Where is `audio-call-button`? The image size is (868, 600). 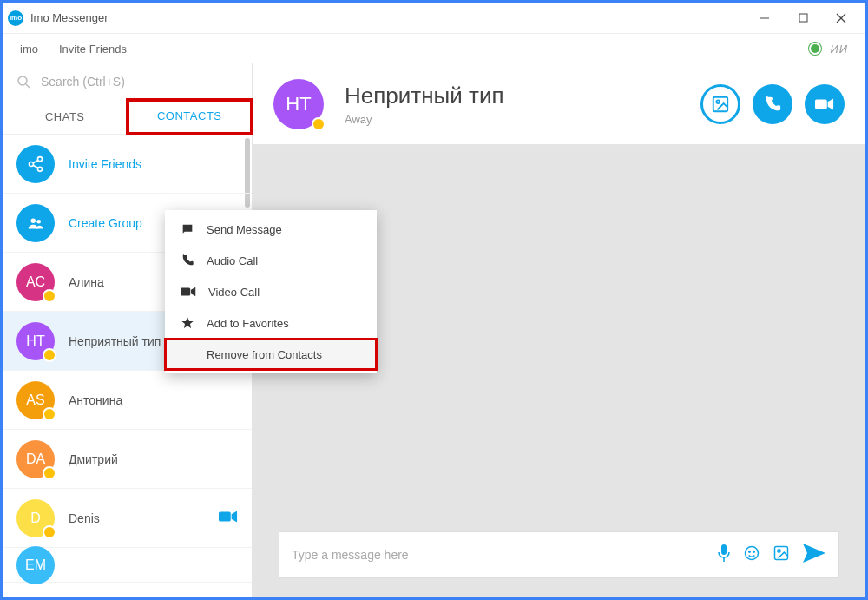 audio-call-button is located at coordinates (773, 104).